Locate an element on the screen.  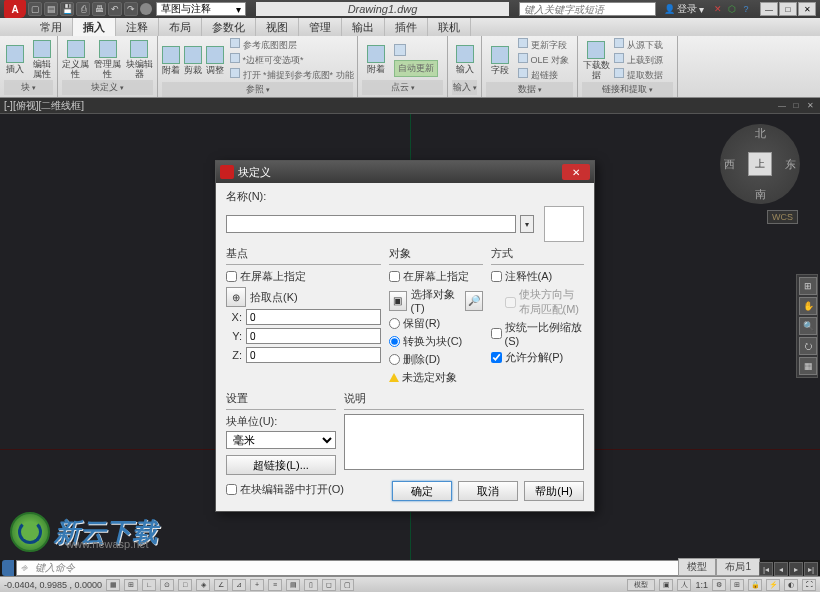
annotative-check: 注释性(A) is located at coordinates (538, 276).